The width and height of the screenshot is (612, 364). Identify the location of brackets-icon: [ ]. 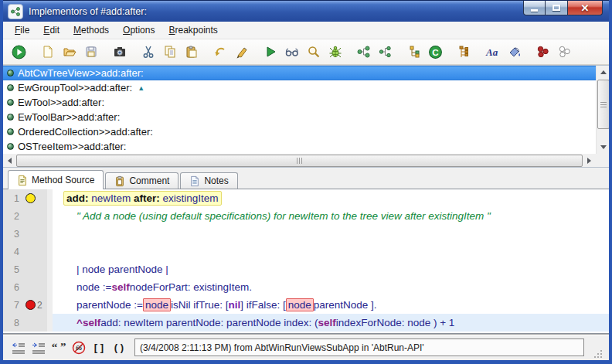
(99, 348).